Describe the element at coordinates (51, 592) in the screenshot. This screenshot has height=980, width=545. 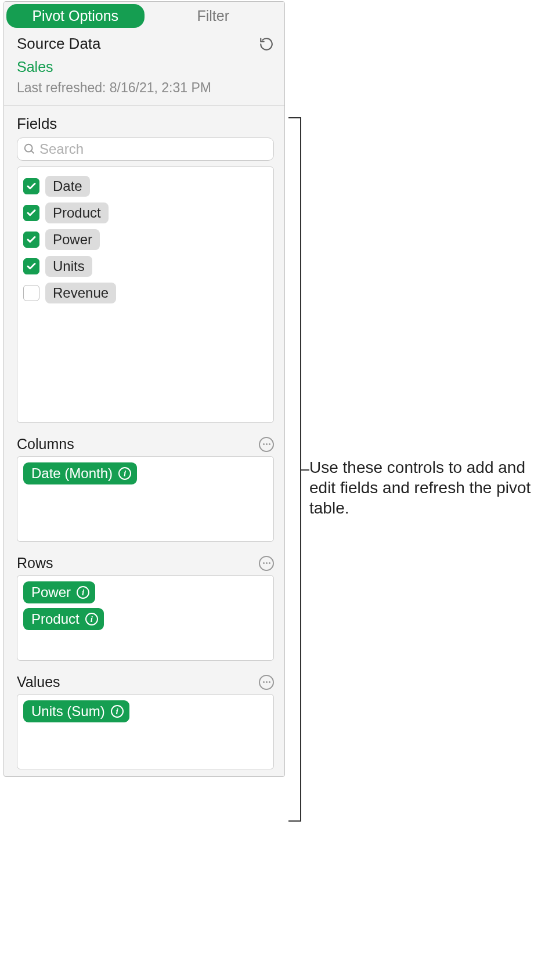
I see `pill-label: Power` at that location.